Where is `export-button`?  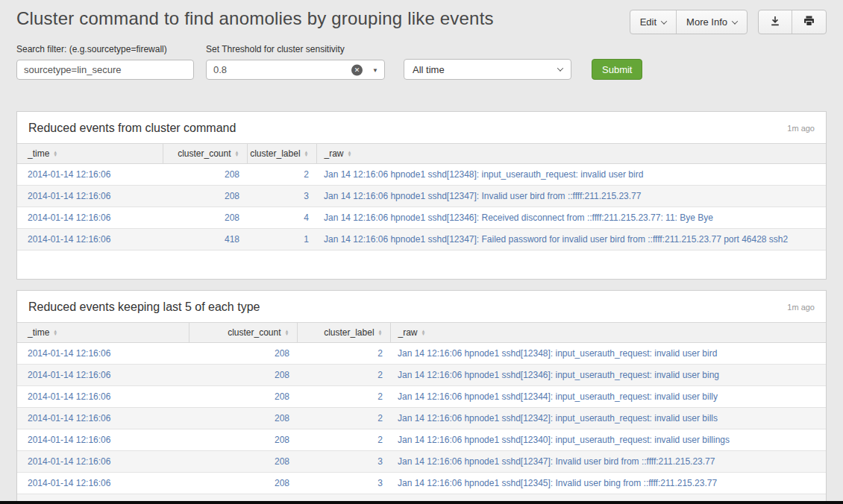
export-button is located at coordinates (775, 22).